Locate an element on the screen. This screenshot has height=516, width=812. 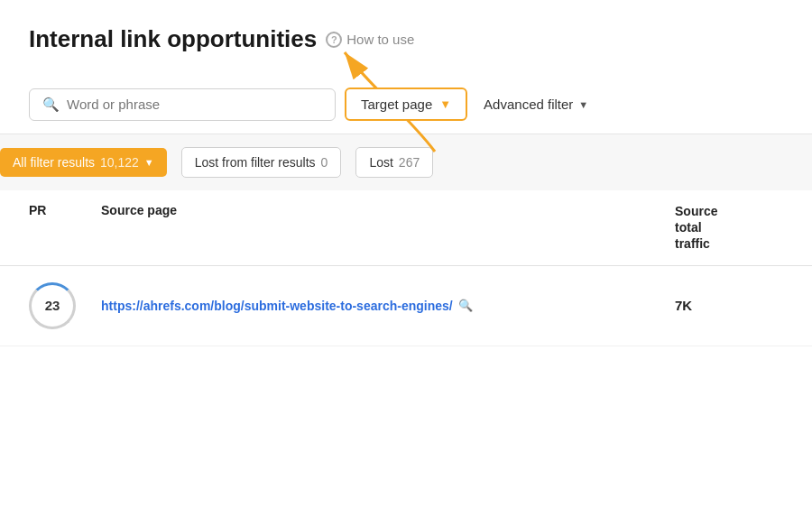
search-icon: 🔍 is located at coordinates (51, 105).